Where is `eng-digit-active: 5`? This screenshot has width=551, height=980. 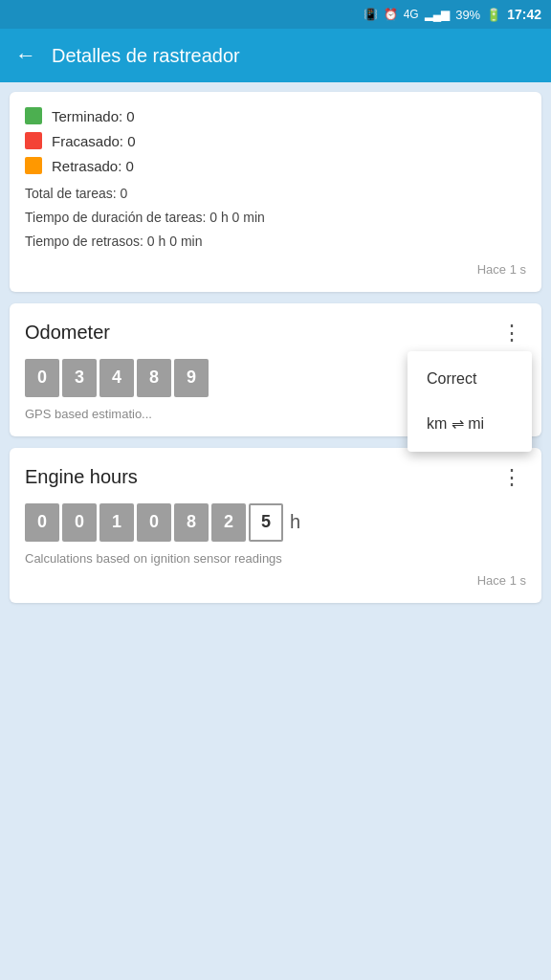 eng-digit-active: 5 is located at coordinates (266, 523).